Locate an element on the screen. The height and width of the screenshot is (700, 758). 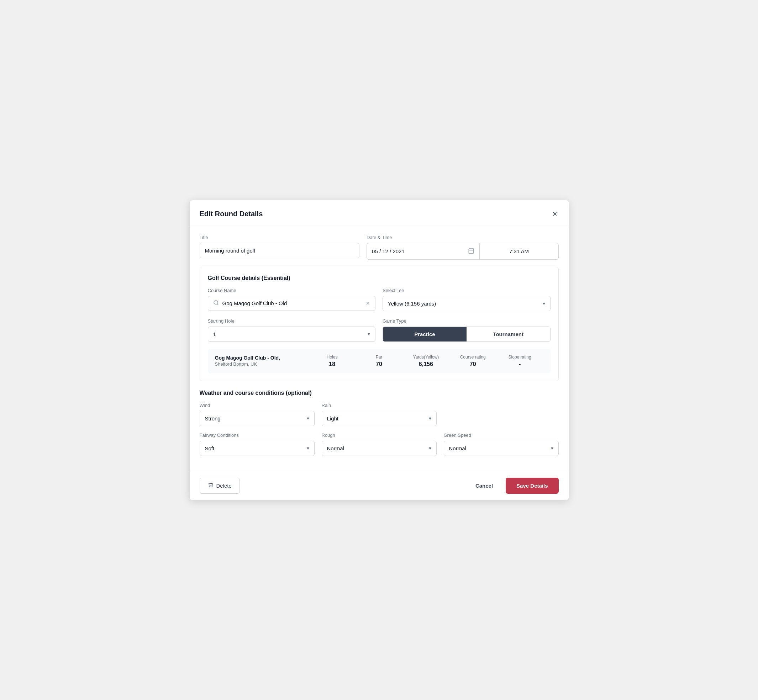
game-type-group: Game Type Practice Tournament is located at coordinates (467, 330).